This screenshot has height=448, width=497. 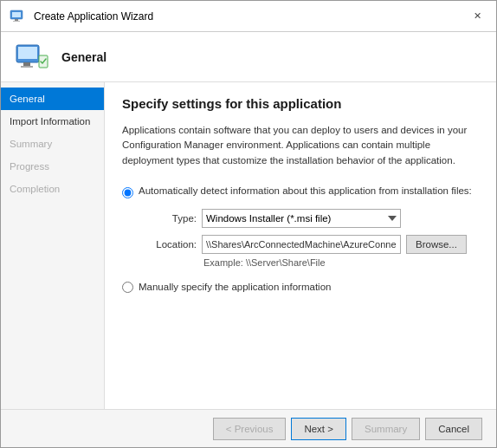 I want to click on sidebar-item-progress: Progress, so click(x=52, y=166).